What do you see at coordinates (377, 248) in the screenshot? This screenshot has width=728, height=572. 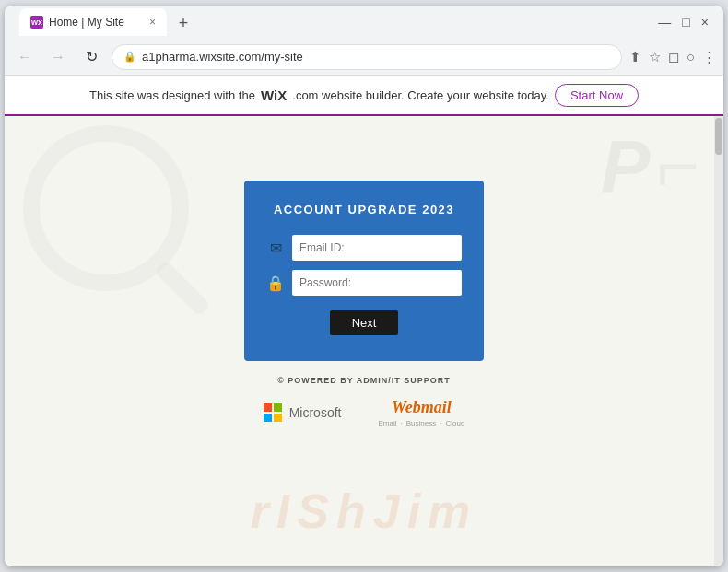 I see `email-input` at bounding box center [377, 248].